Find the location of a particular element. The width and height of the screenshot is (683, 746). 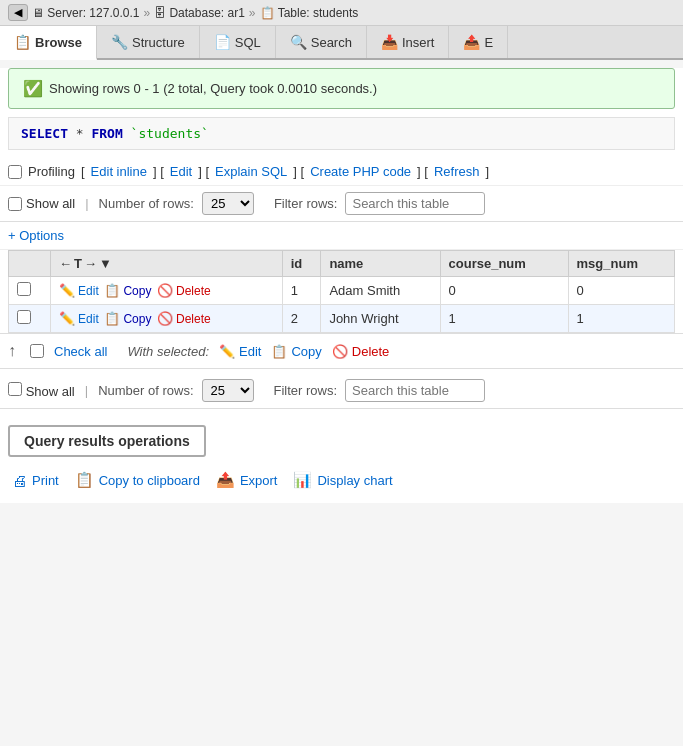

database-breadcrumb: 🗄 Database: ar1 is located at coordinates (200, 13).